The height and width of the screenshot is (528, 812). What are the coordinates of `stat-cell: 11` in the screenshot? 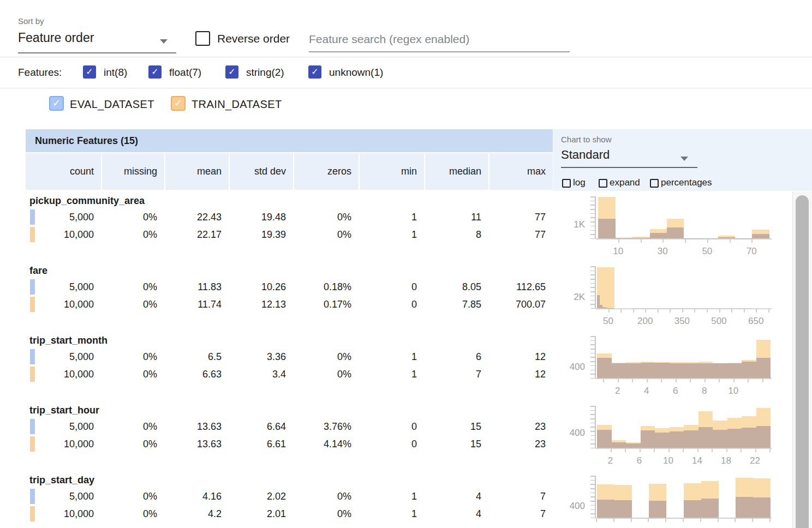 It's located at (456, 217).